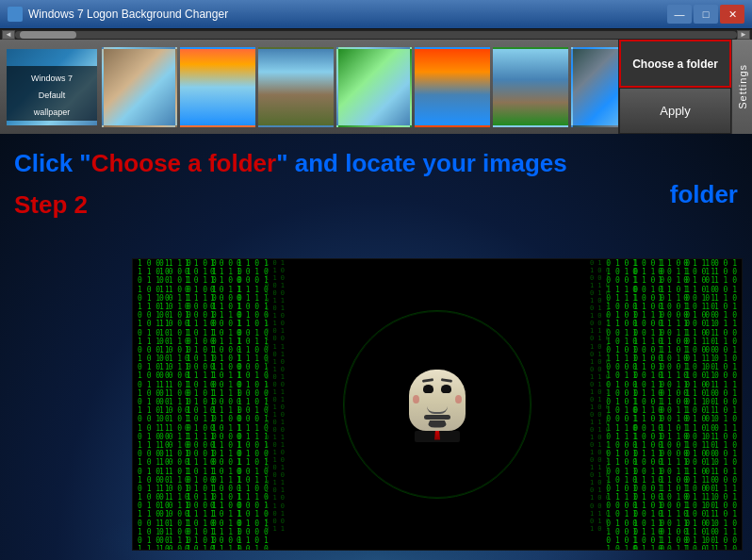  What do you see at coordinates (53, 163) in the screenshot?
I see `instruction-part1: Click "` at bounding box center [53, 163].